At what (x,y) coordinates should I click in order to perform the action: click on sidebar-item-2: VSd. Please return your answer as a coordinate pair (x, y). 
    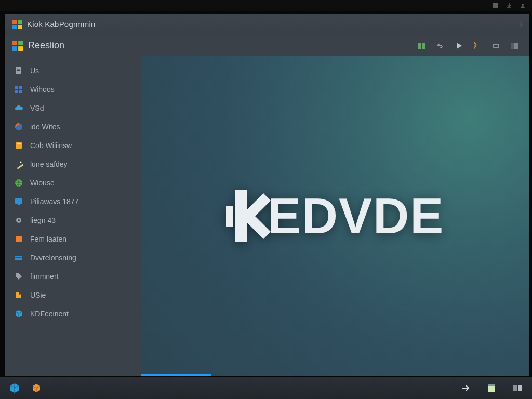
    Looking at the image, I should click on (73, 108).